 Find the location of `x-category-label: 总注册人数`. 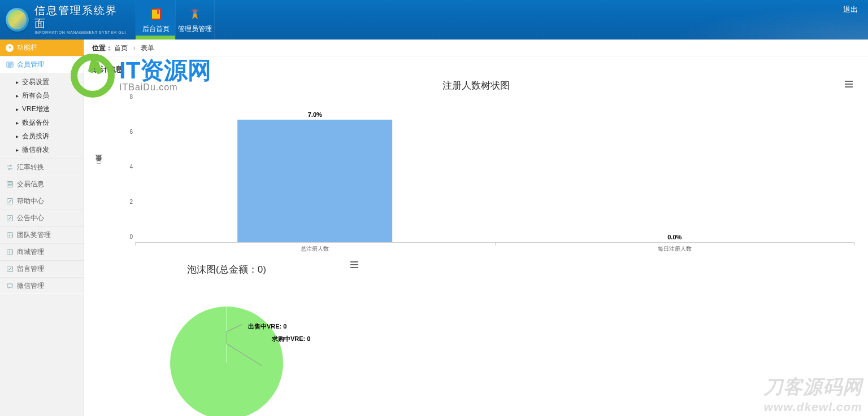

x-category-label: 总注册人数 is located at coordinates (315, 249).